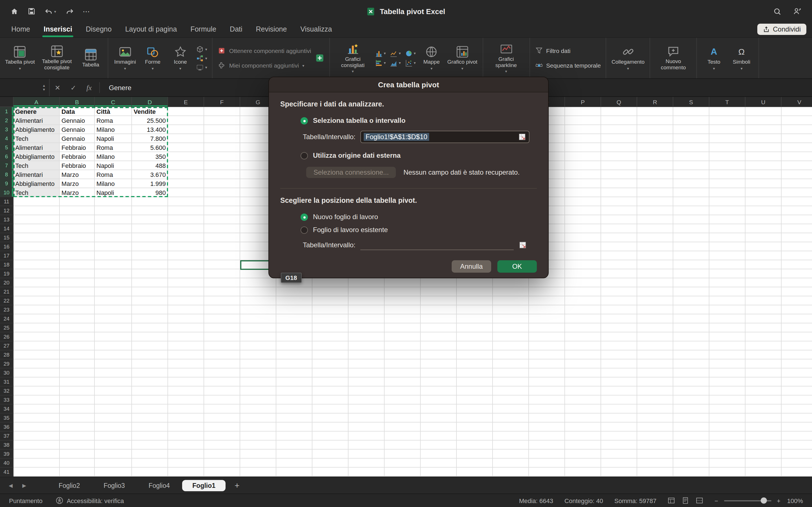 The height and width of the screenshot is (507, 812). Describe the element at coordinates (150, 301) in the screenshot. I see `cell-D22` at that location.